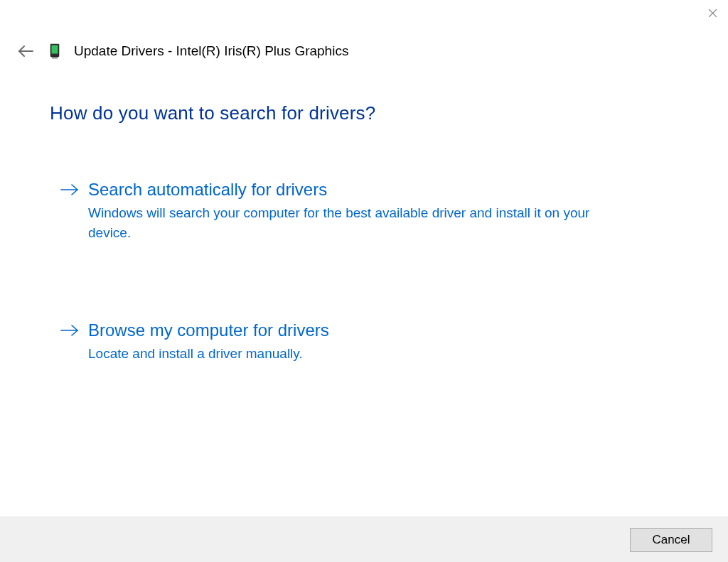 The width and height of the screenshot is (728, 562). What do you see at coordinates (364, 14) in the screenshot?
I see `titlebar` at bounding box center [364, 14].